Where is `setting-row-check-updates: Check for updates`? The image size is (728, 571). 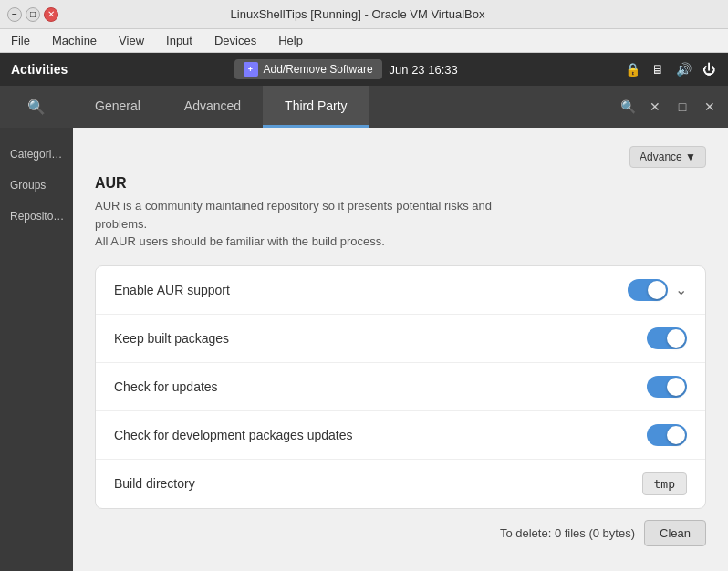
setting-row-check-updates: Check for updates is located at coordinates (400, 387).